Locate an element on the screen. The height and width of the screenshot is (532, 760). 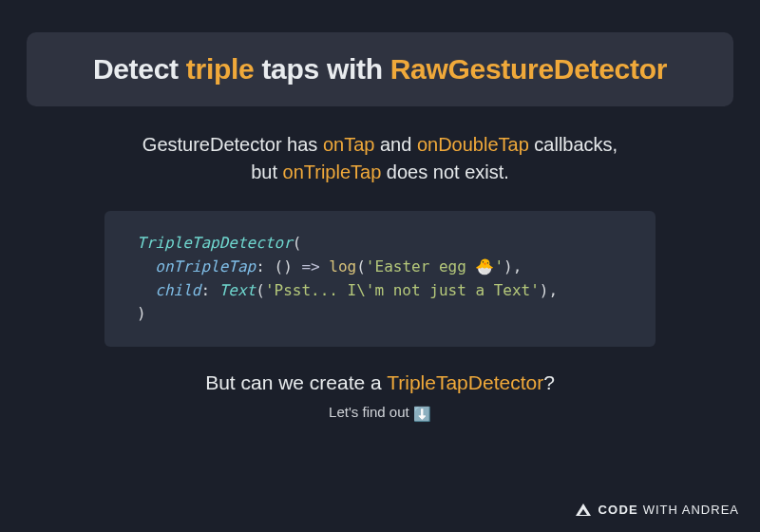
page-title: Detect triple taps with RawGestureDetect… is located at coordinates (380, 69).